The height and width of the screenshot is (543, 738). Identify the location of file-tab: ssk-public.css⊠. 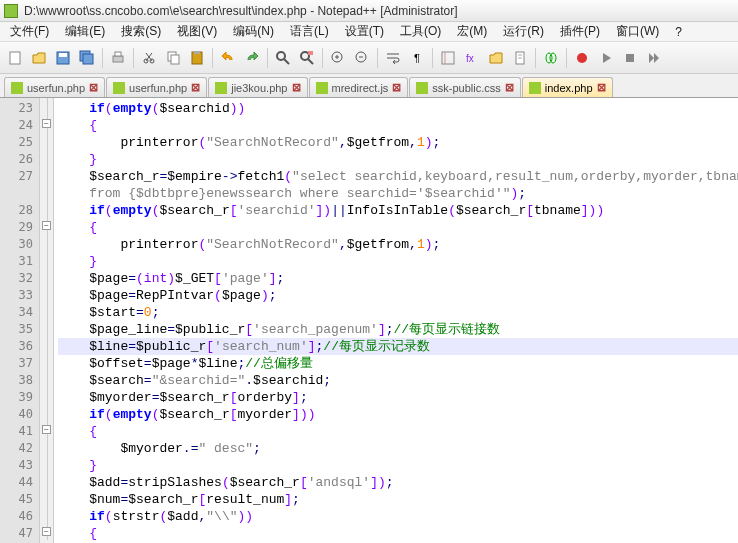
(464, 87).